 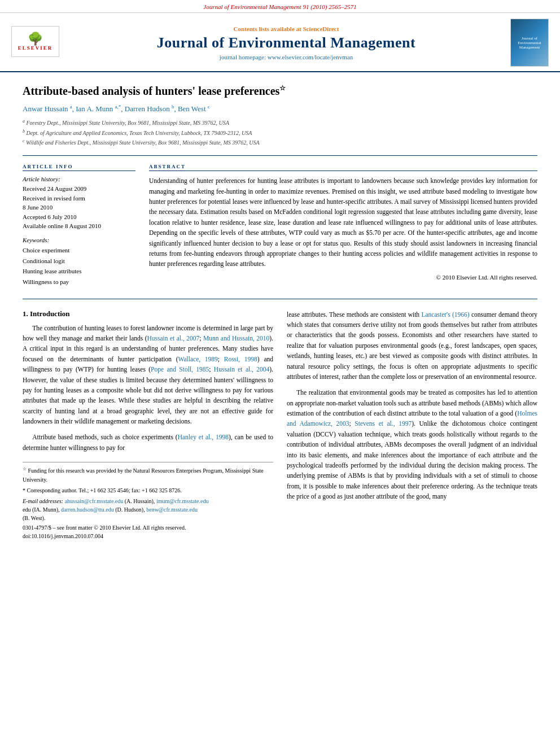 I want to click on email-munn: imum@cfr.msstate.edu, so click(x=183, y=501).